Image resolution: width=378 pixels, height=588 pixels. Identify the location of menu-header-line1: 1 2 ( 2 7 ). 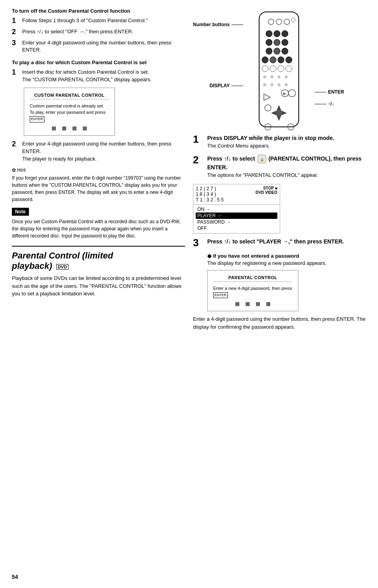
(210, 189).